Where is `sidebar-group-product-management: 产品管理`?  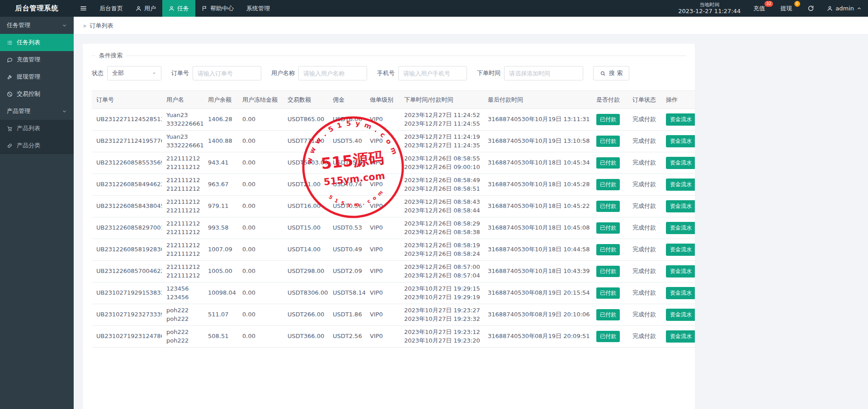
sidebar-group-product-management: 产品管理 is located at coordinates (37, 111).